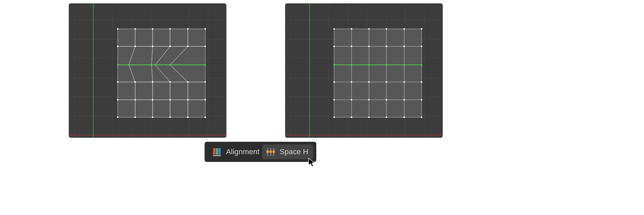 The image size is (644, 215). Describe the element at coordinates (294, 152) in the screenshot. I see `space-h-label: Space H` at that location.